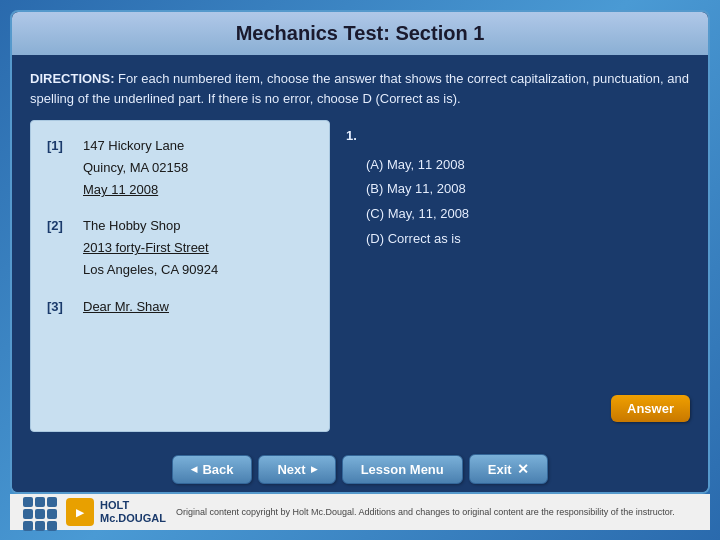 This screenshot has width=720, height=540. Describe the element at coordinates (360, 34) in the screenshot. I see `page-title: Mechanics Test: Section 1` at that location.